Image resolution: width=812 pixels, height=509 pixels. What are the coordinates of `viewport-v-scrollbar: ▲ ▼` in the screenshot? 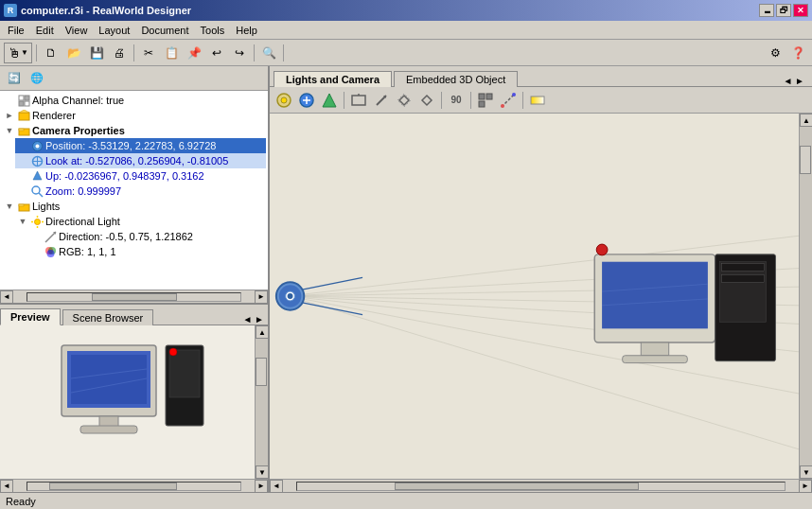 It's located at (805, 296).